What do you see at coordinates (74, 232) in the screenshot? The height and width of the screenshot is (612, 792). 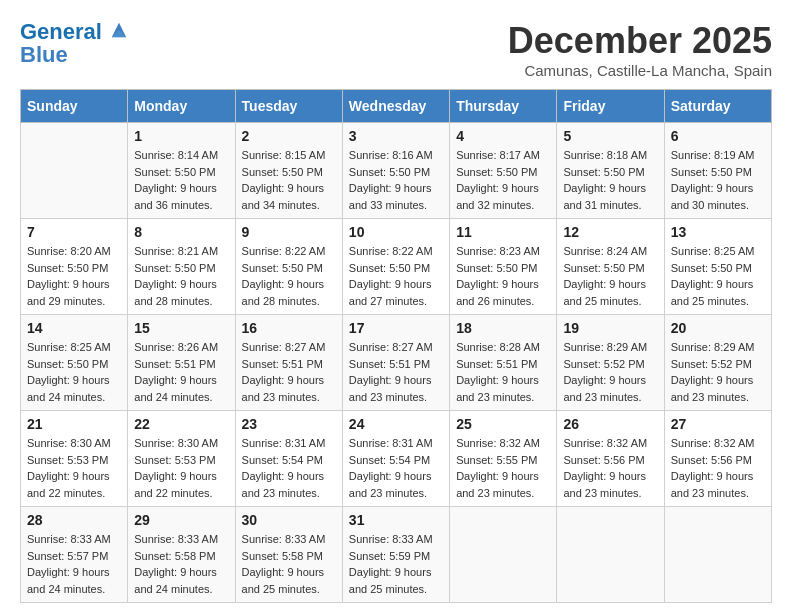 I see `day-number: 7` at bounding box center [74, 232].